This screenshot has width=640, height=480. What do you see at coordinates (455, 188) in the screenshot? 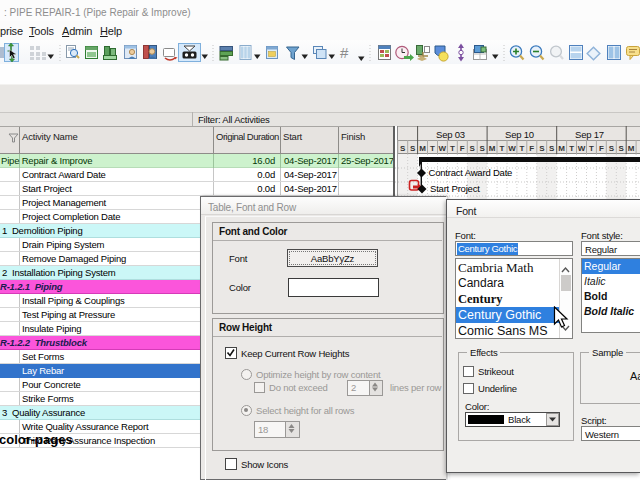
I see `svg-text: Start Project` at bounding box center [455, 188].